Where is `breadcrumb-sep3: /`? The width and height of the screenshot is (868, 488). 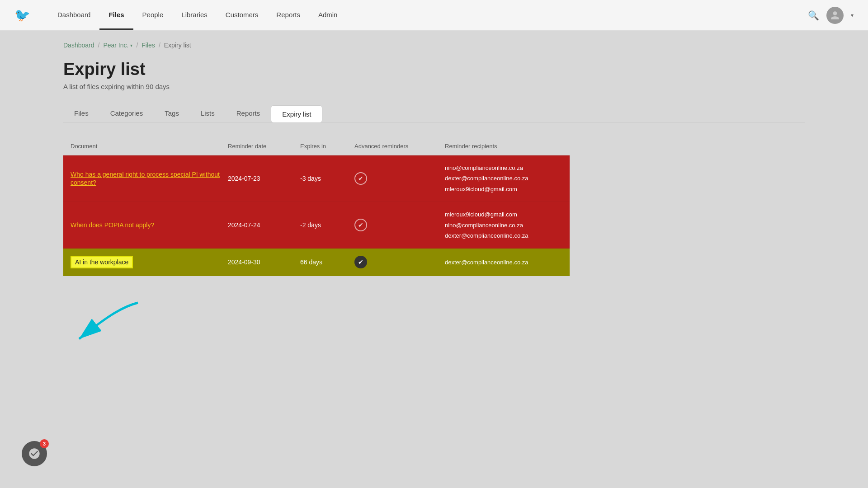
breadcrumb-sep3: / is located at coordinates (160, 45).